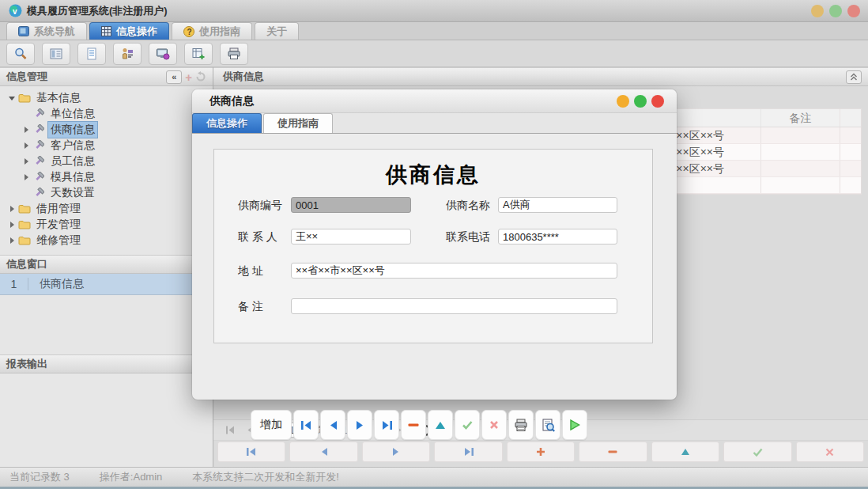 The height and width of the screenshot is (489, 868). Describe the element at coordinates (396, 452) in the screenshot. I see `grid-next-button` at that location.